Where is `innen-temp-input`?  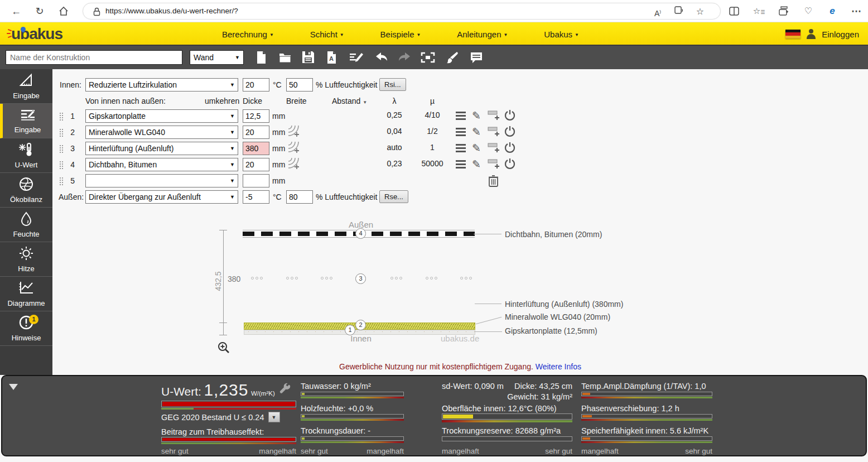
innen-temp-input is located at coordinates (256, 85).